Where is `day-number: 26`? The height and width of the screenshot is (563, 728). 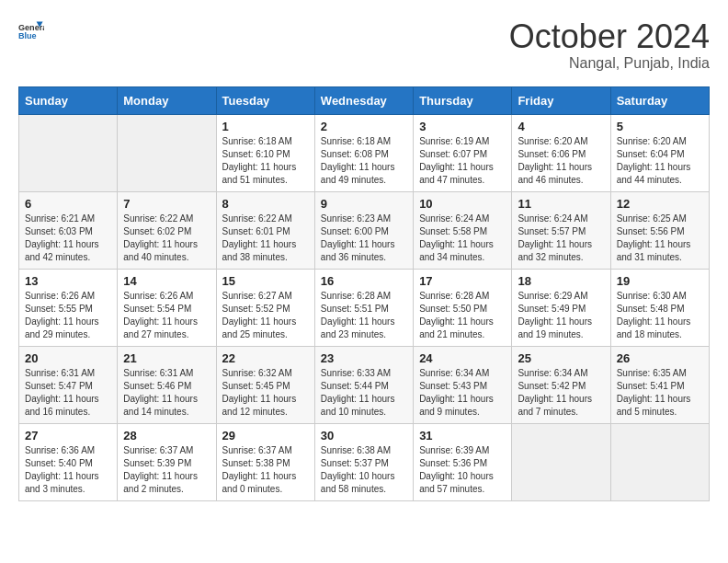 day-number: 26 is located at coordinates (660, 359).